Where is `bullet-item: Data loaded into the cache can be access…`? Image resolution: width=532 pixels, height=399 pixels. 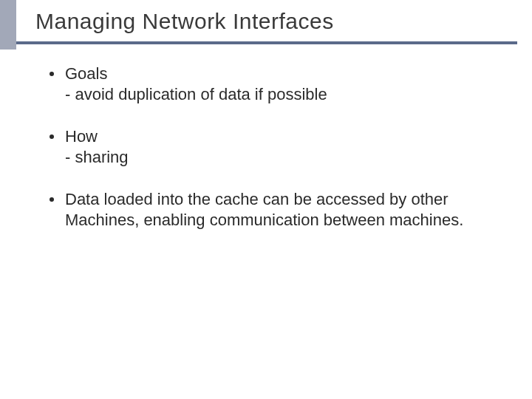 bullet-item: Data loaded into the cache can be access… is located at coordinates (270, 210).